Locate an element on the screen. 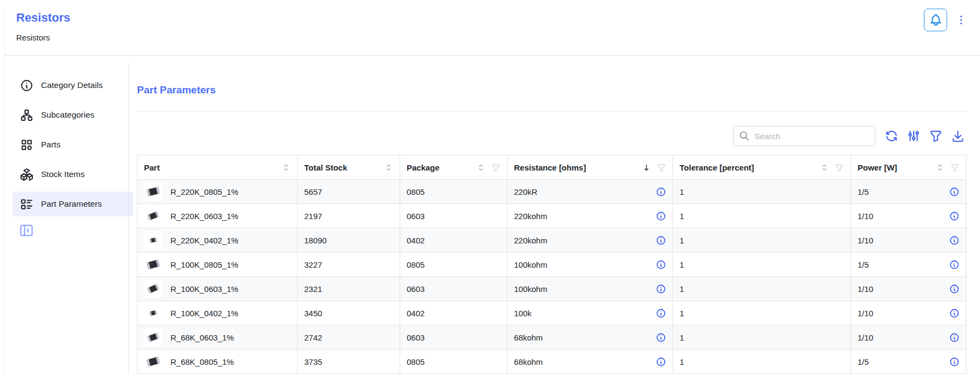  column-header-total-stock: Total Stock is located at coordinates (349, 167).